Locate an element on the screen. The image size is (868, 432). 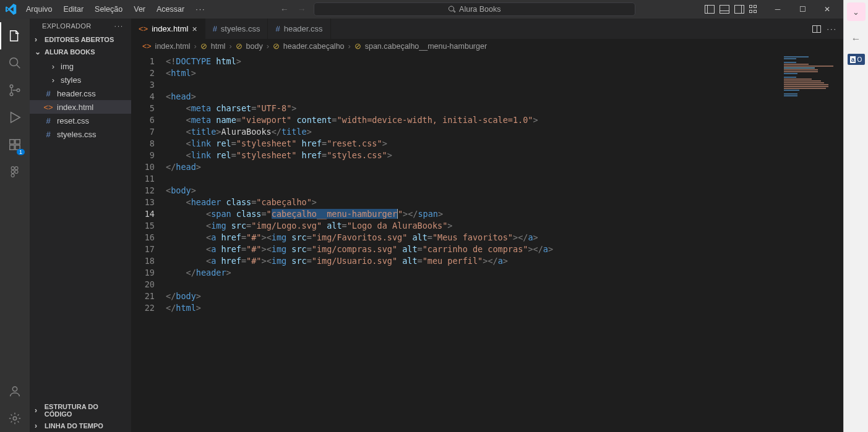
editor-tabs: <> index.html × # styeles.css # header.c… is located at coordinates (488, 28).